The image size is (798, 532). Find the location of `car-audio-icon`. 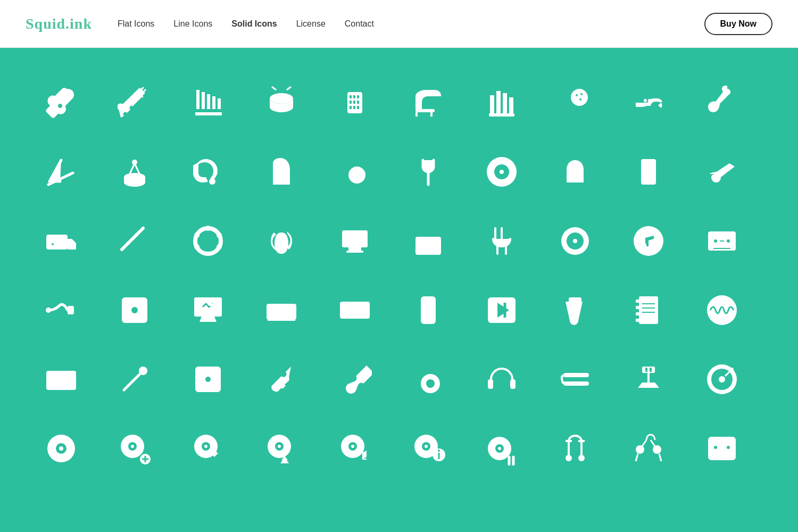

car-audio-icon is located at coordinates (355, 310).